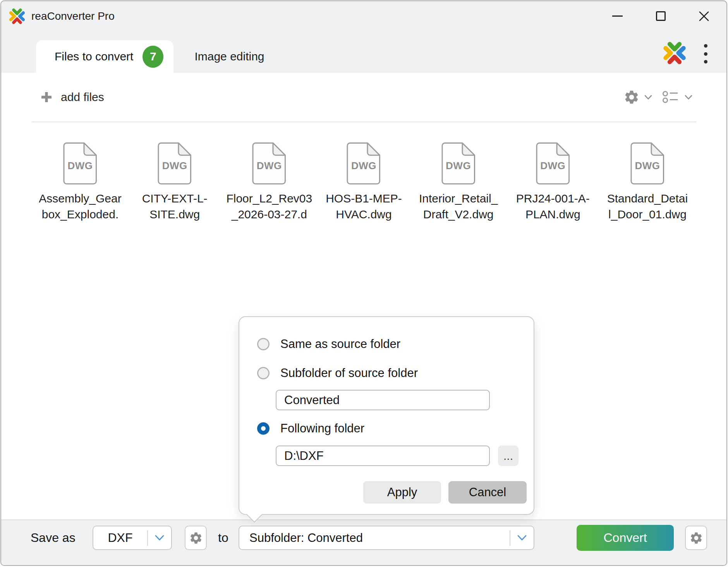 The image size is (728, 569). I want to click on file-item: DWG PRJ24-001-A- PLAN.dwg, so click(553, 182).